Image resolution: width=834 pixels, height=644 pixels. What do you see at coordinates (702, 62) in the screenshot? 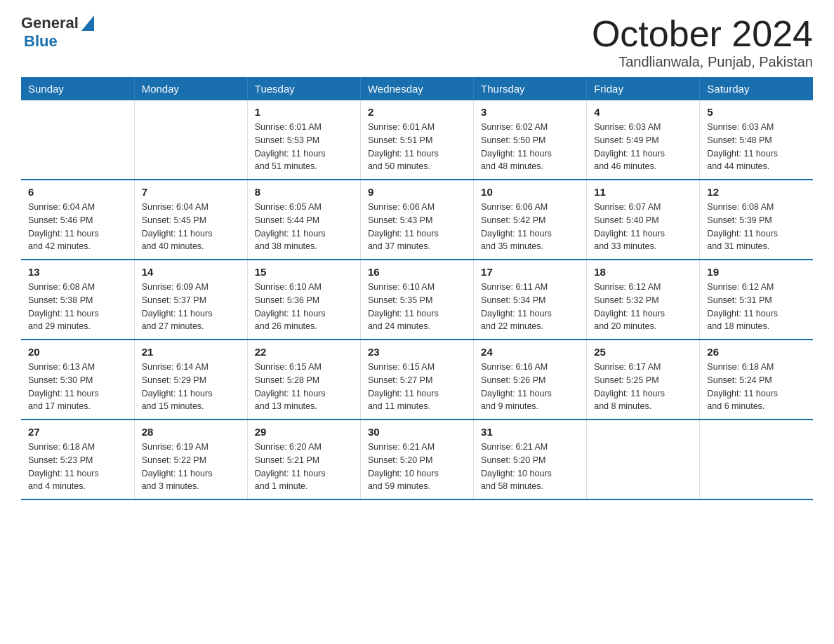
I see `location-title: Tandlianwala, Punjab, Pakistan` at bounding box center [702, 62].